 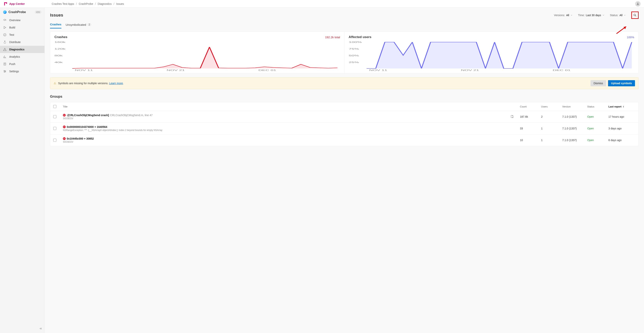 What do you see at coordinates (60, 49) in the screenshot?
I see `svg-text: 120k` at bounding box center [60, 49].